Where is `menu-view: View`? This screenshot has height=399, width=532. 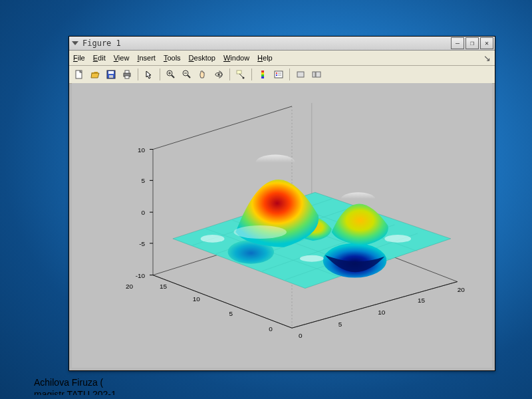 menu-view: View is located at coordinates (122, 58).